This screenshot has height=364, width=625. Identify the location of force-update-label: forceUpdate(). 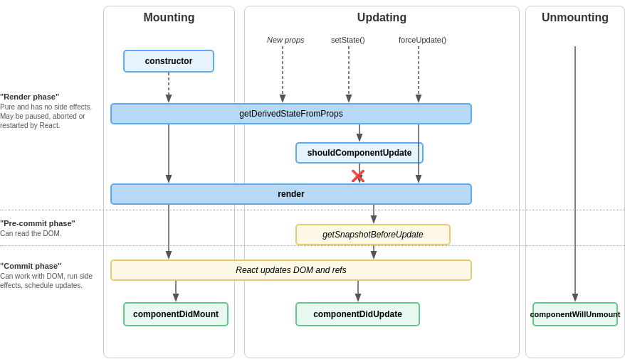
(423, 40).